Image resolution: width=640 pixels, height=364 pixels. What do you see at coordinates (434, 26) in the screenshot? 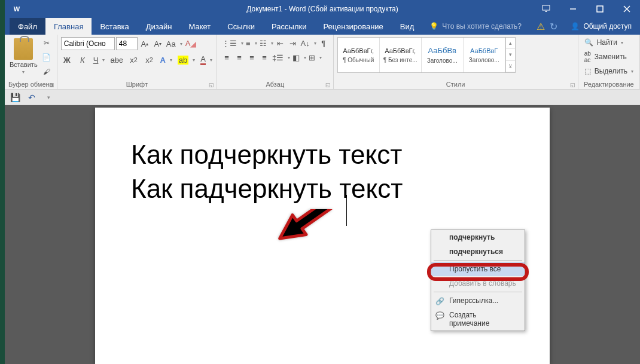
I see `lightbulb-icon: 💡` at bounding box center [434, 26].